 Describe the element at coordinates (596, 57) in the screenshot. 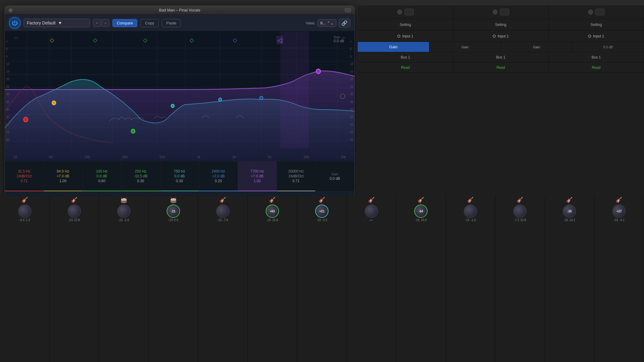

I see `bus-item-3: Bus 1` at that location.